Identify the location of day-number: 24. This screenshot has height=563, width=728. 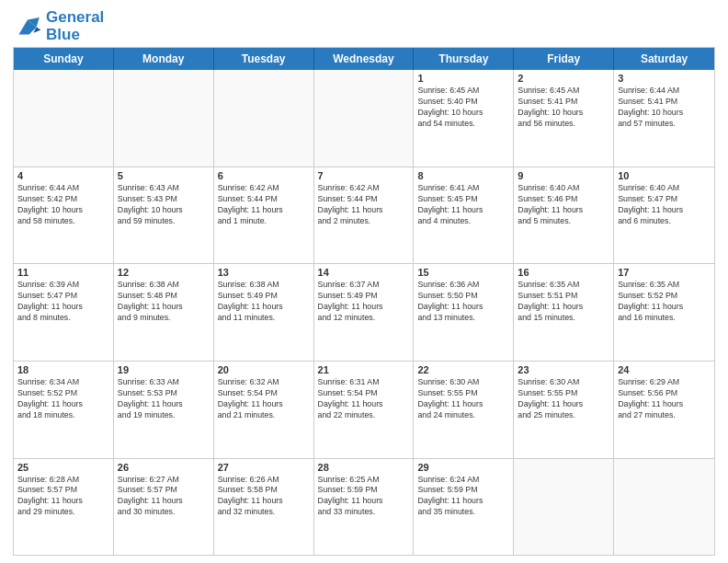
(664, 370).